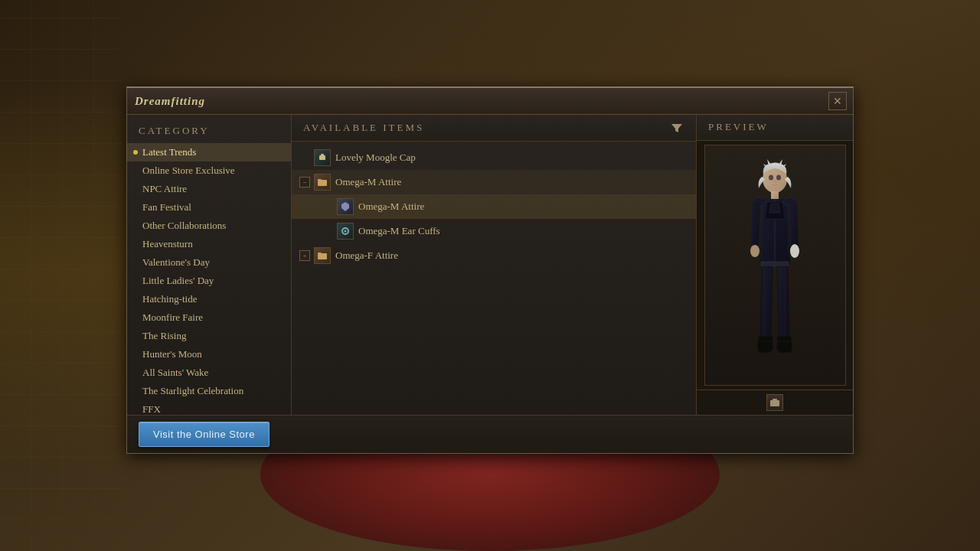 The image size is (980, 551). Describe the element at coordinates (209, 152) in the screenshot. I see `sidebar-item-latest-trends: Latest Trends` at that location.